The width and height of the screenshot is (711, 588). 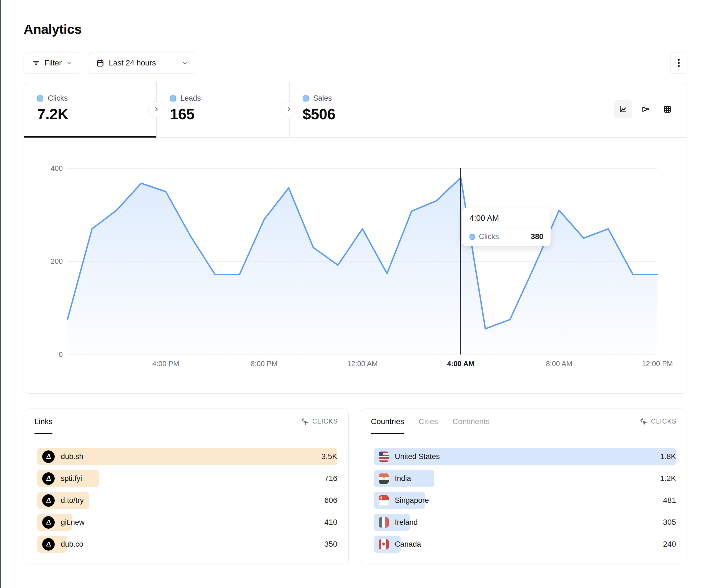 What do you see at coordinates (670, 500) in the screenshot?
I see `row-value: 481` at bounding box center [670, 500].